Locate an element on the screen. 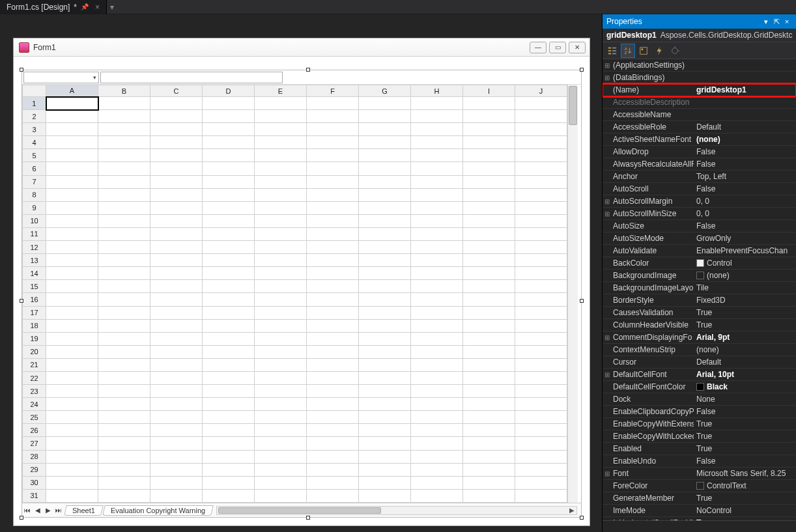 The width and height of the screenshot is (796, 532). formula-bar is located at coordinates (192, 77).